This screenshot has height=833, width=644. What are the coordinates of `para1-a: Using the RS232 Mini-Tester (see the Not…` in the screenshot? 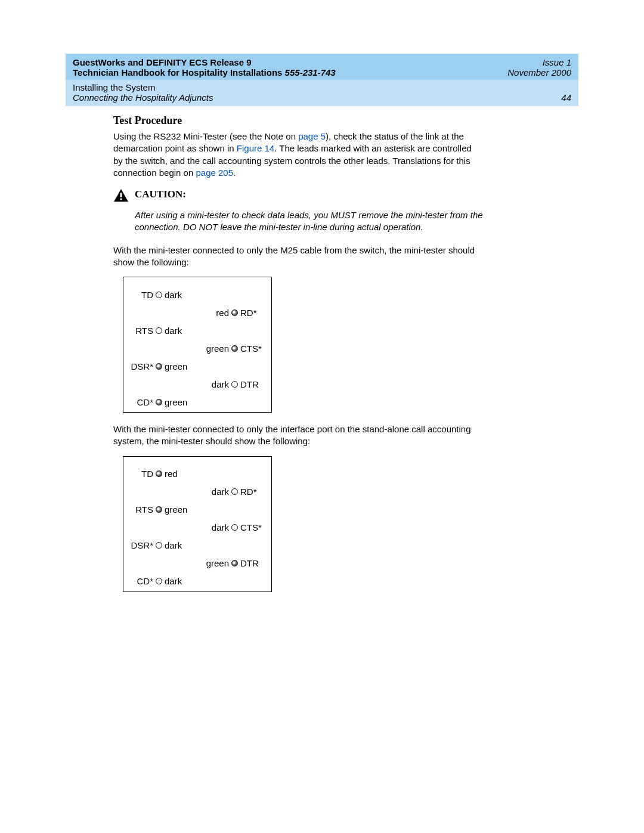 It's located at (206, 136).